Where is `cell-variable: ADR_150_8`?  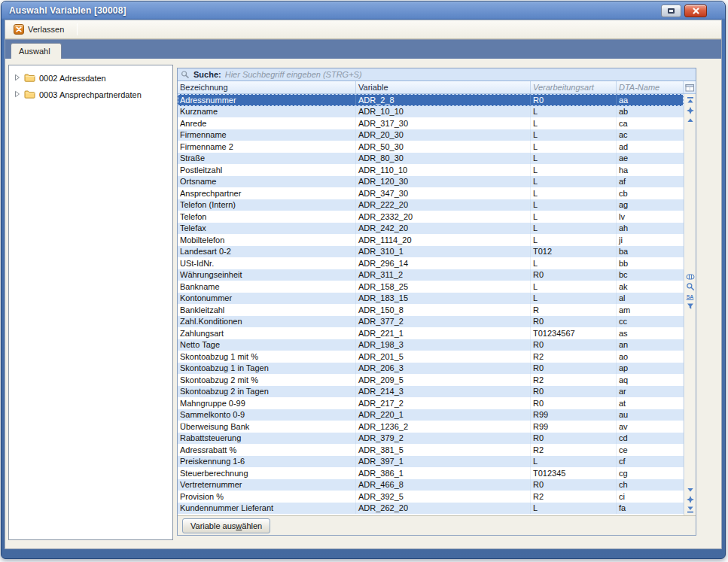 cell-variable: ADR_150_8 is located at coordinates (443, 310).